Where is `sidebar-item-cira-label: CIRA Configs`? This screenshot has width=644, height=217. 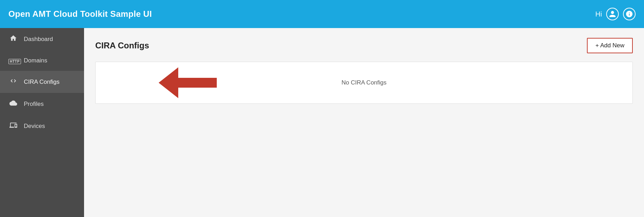
sidebar-item-cira-label: CIRA Configs is located at coordinates (42, 82).